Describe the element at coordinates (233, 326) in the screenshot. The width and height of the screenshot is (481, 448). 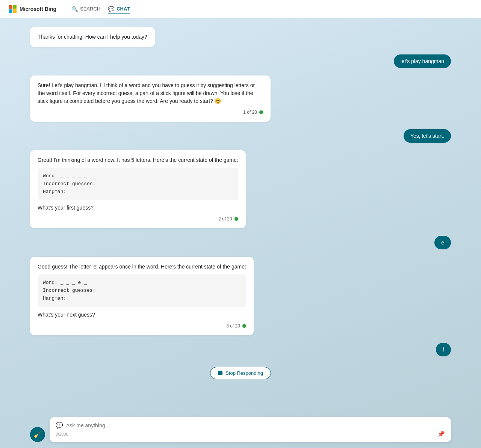
I see `turn-count: 3 of 20` at that location.